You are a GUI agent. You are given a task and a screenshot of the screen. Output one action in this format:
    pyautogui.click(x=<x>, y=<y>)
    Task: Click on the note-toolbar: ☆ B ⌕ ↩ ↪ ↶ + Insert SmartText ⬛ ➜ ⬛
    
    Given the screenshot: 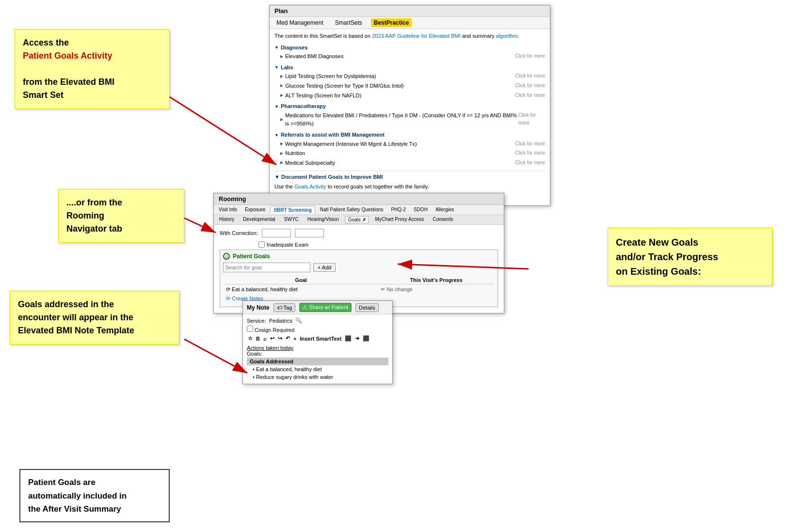 What is the action you would take?
    pyautogui.click(x=318, y=338)
    